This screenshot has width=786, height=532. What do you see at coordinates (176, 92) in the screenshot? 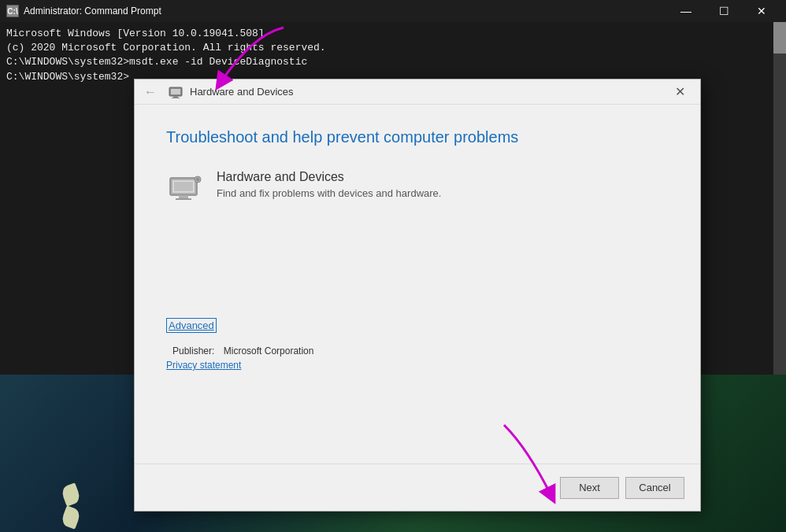
I see `hardware-devices-icon` at bounding box center [176, 92].